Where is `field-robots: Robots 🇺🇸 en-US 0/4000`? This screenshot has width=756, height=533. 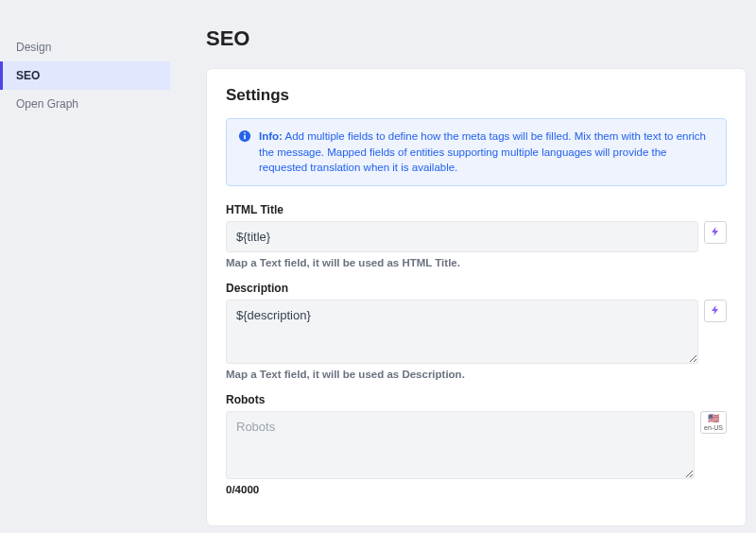
field-robots: Robots 🇺🇸 en-US 0/4000 is located at coordinates (476, 444).